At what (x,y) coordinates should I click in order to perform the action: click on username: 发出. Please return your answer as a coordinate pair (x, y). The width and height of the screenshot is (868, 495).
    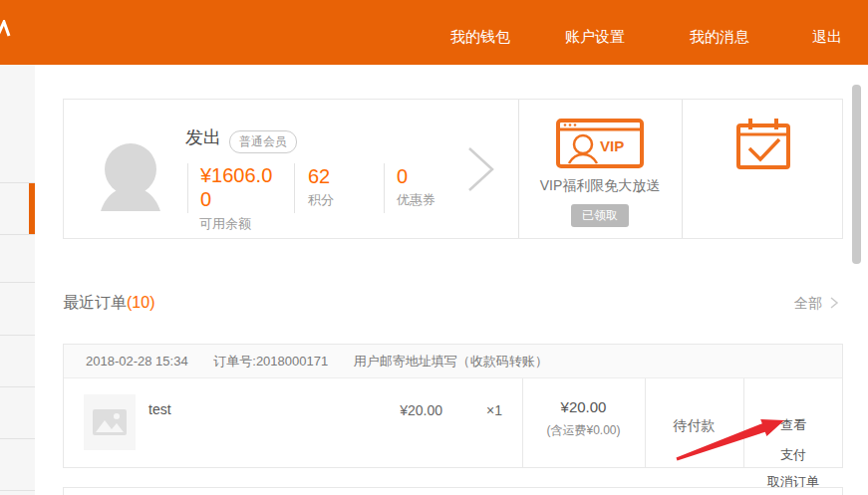
    Looking at the image, I should click on (203, 137).